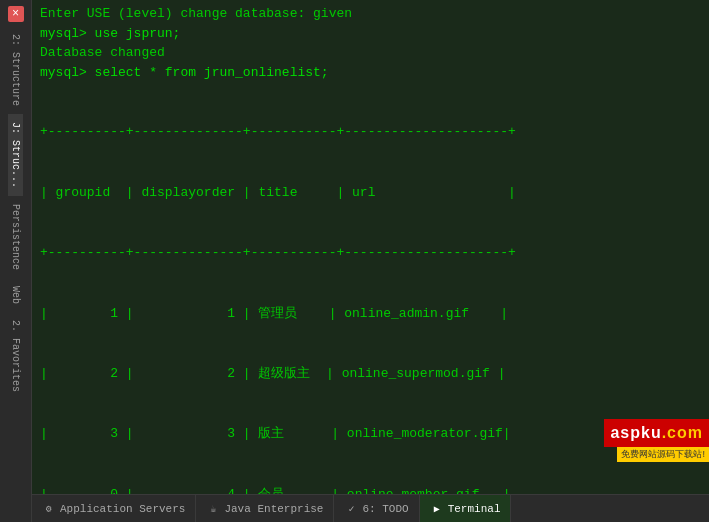  Describe the element at coordinates (122, 509) in the screenshot. I see `app-servers-label: Application Servers` at that location.